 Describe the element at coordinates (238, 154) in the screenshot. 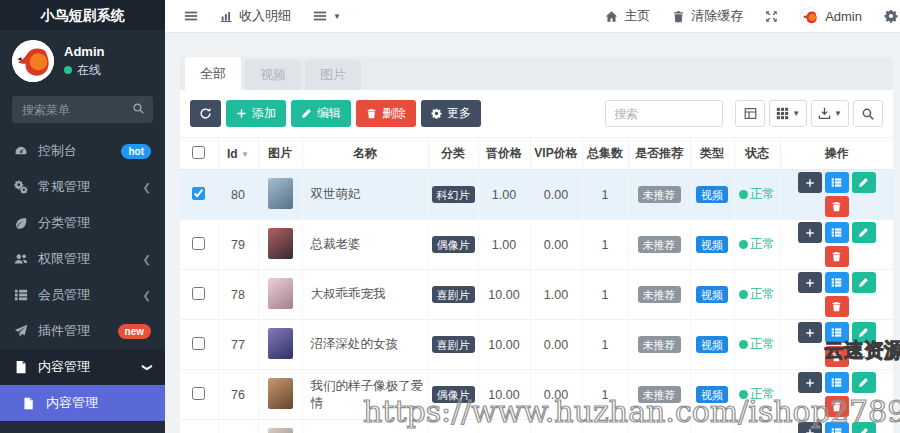

I see `column-header-Id: Id ▼` at that location.